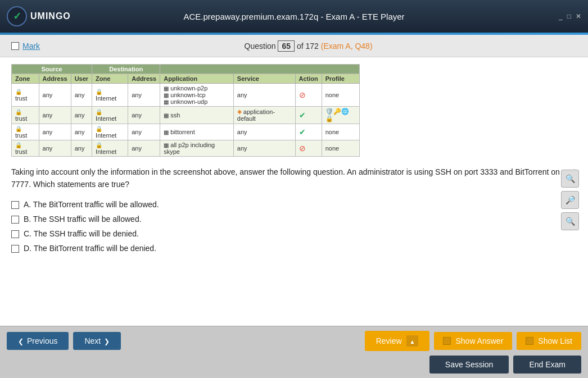 Image resolution: width=588 pixels, height=378 pixels. I want to click on answer-option-a: A. The BitTorrent traffic will be allowe…, so click(294, 204).